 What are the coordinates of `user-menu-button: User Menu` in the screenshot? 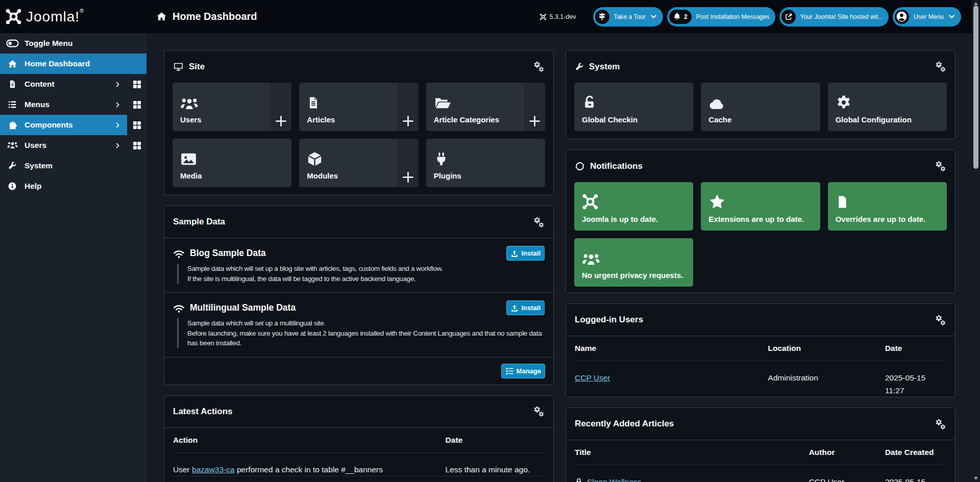 It's located at (927, 17).